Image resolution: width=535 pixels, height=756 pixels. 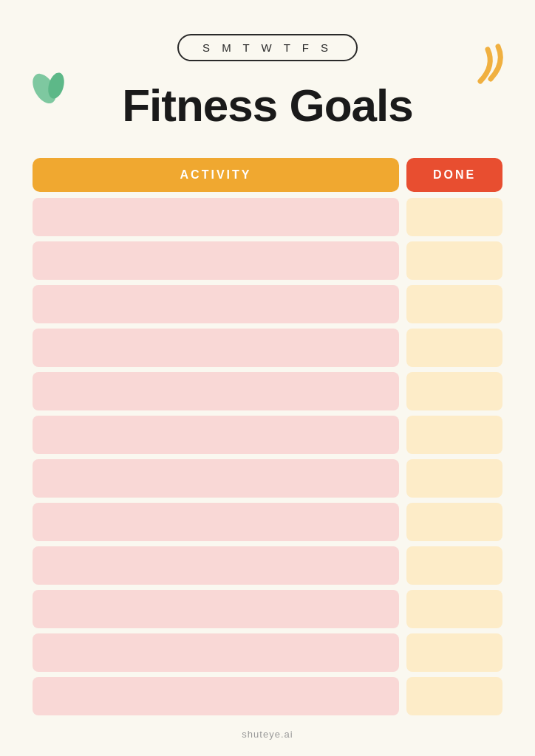 I want to click on page-title: Fitness Goals, so click(x=268, y=105).